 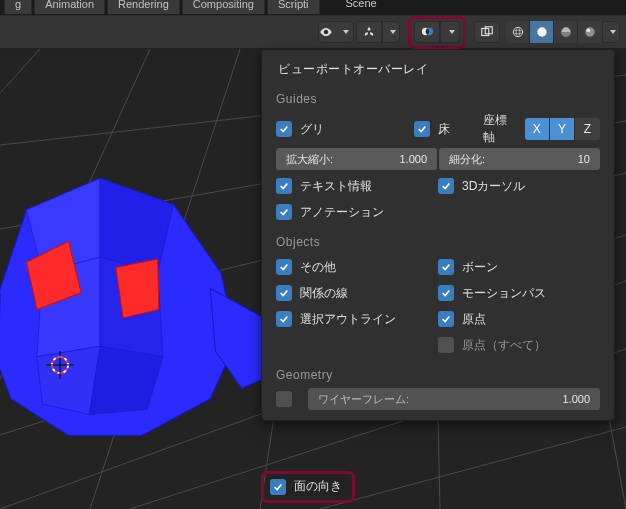 I want to click on origins-all-label: 原点（すべて）, so click(x=504, y=346).